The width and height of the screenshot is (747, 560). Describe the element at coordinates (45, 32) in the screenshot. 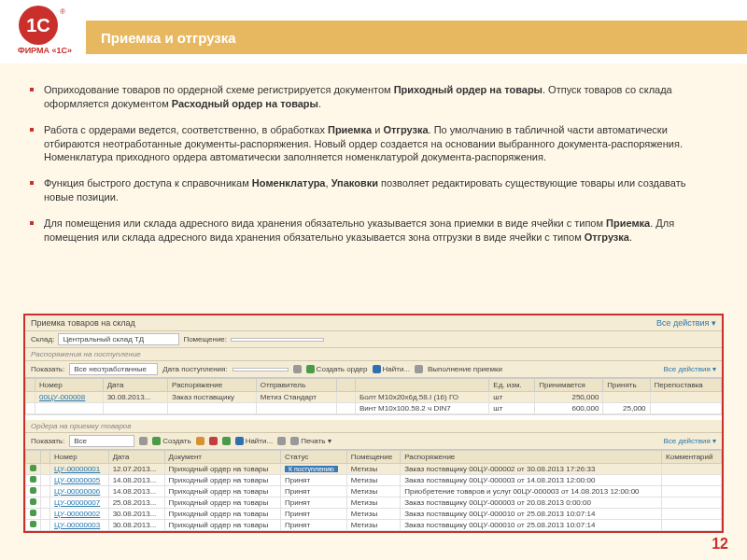

I see `logo: 1C ® ФИРМА «1С»` at that location.